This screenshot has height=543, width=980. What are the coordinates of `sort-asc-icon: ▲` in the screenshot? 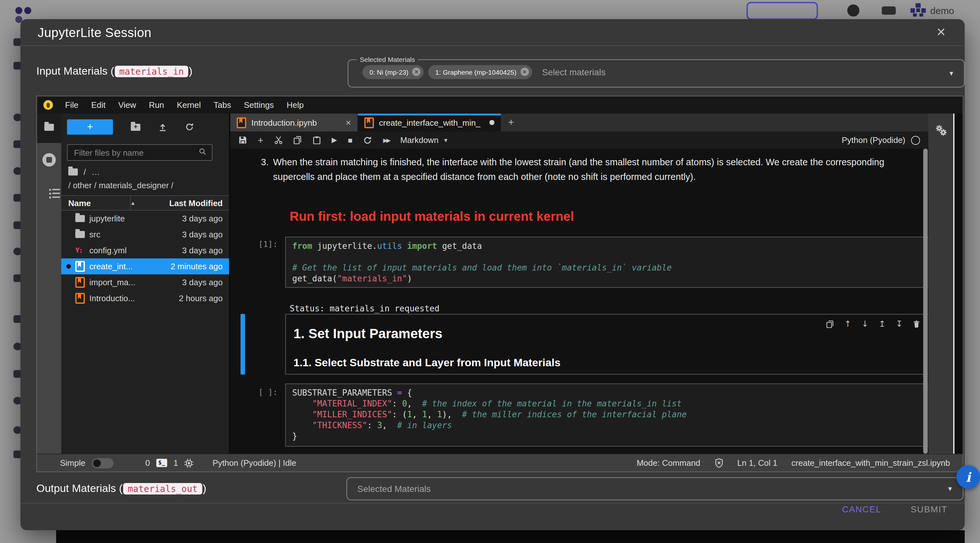 It's located at (133, 203).